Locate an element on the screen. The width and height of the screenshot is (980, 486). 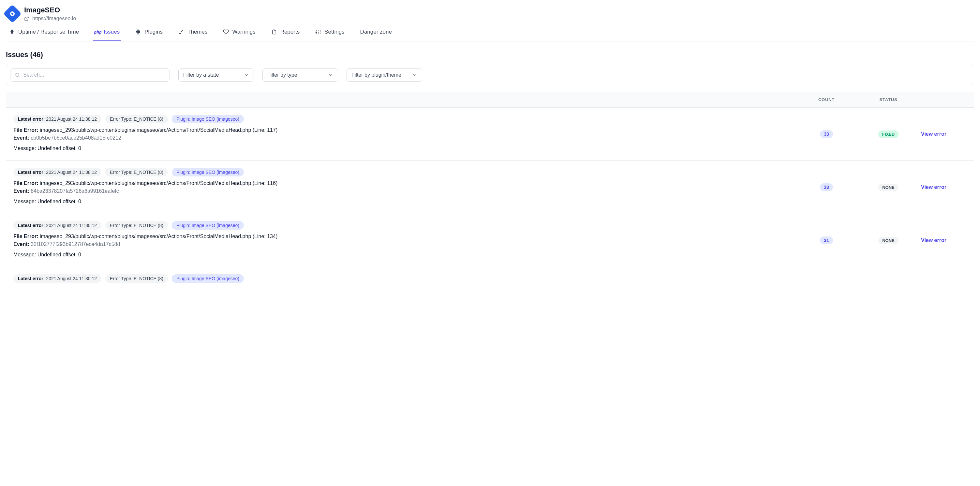
document-icon is located at coordinates (274, 32).